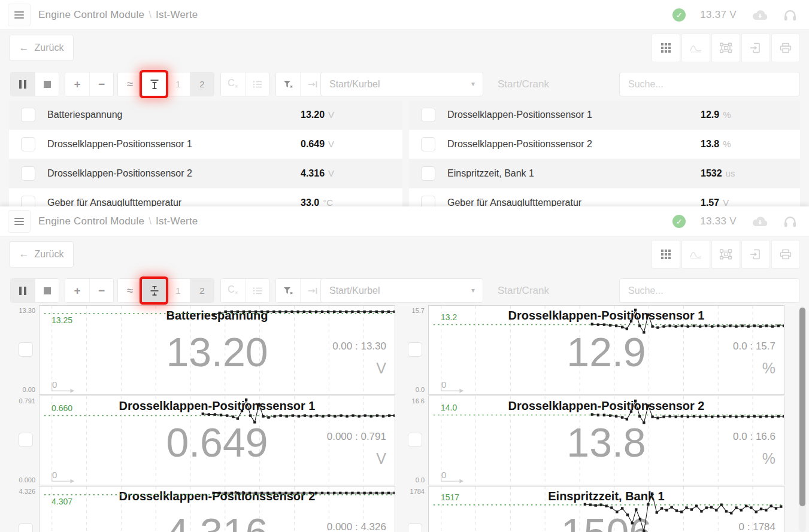  I want to click on parameter-row: Batteriespannung 13.20V, so click(206, 115).